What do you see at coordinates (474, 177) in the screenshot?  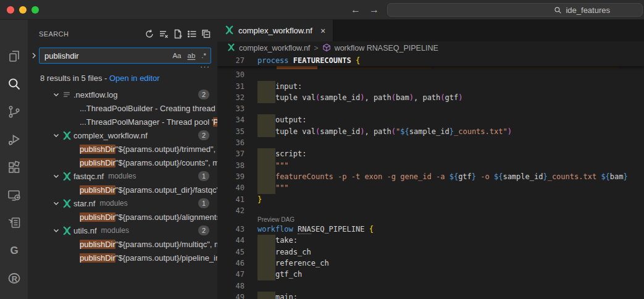 I see `code-token: }` at bounding box center [474, 177].